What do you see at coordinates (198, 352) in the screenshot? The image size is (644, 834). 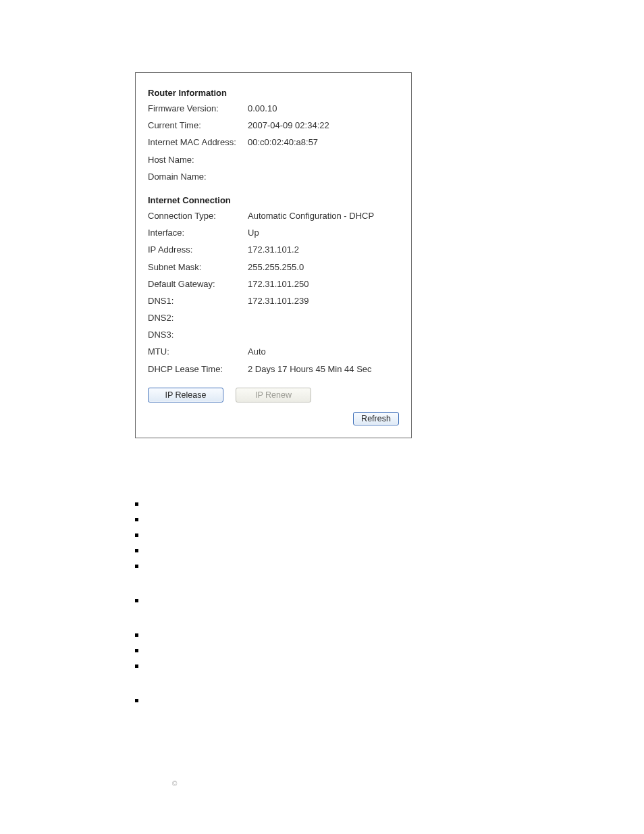 I see `mtu-label: MTU:` at bounding box center [198, 352].